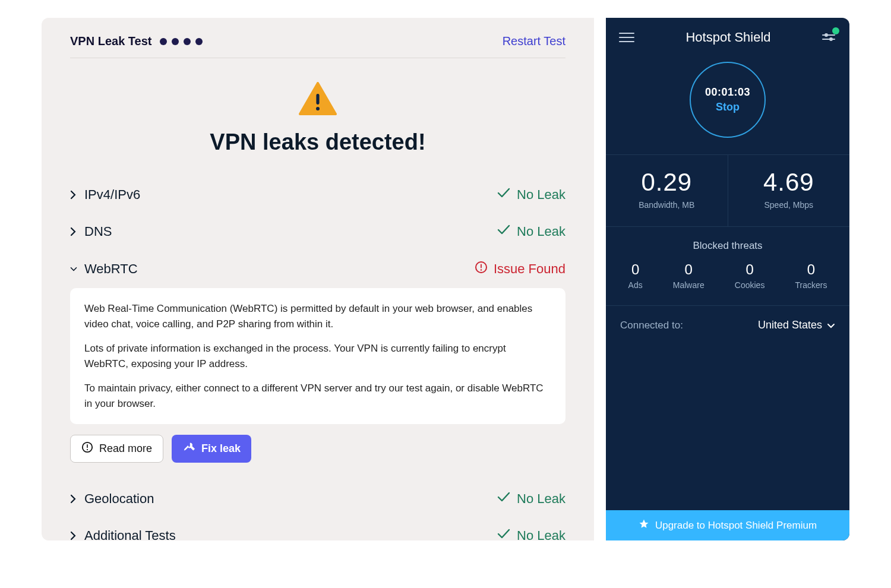  What do you see at coordinates (211, 449) in the screenshot?
I see `fix-leak-button: Fix leak` at bounding box center [211, 449].